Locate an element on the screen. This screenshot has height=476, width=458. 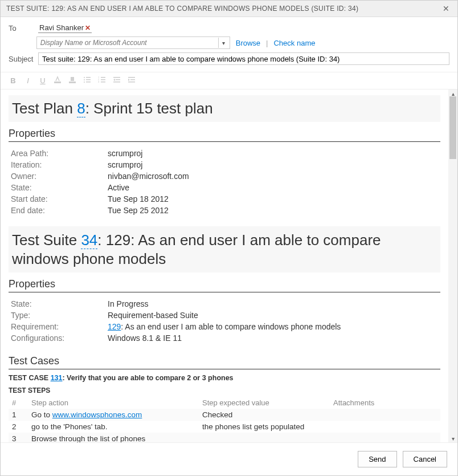
table-row: 2go to the 'Phones' tab.the phones list … is located at coordinates (224, 426).